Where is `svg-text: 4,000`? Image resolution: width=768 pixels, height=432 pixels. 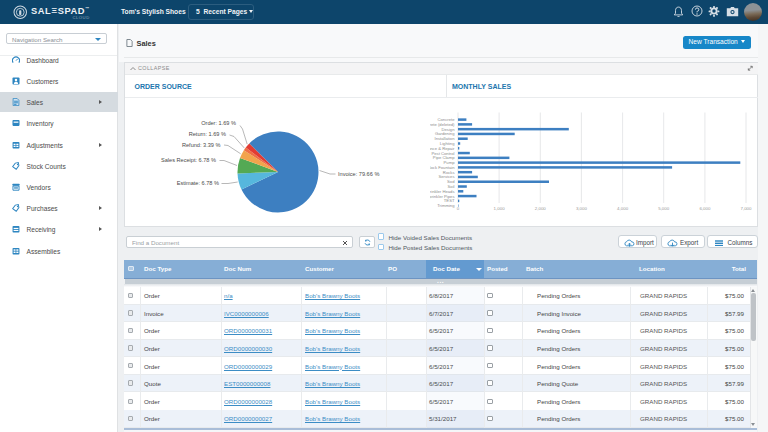 svg-text: 4,000 is located at coordinates (623, 208).